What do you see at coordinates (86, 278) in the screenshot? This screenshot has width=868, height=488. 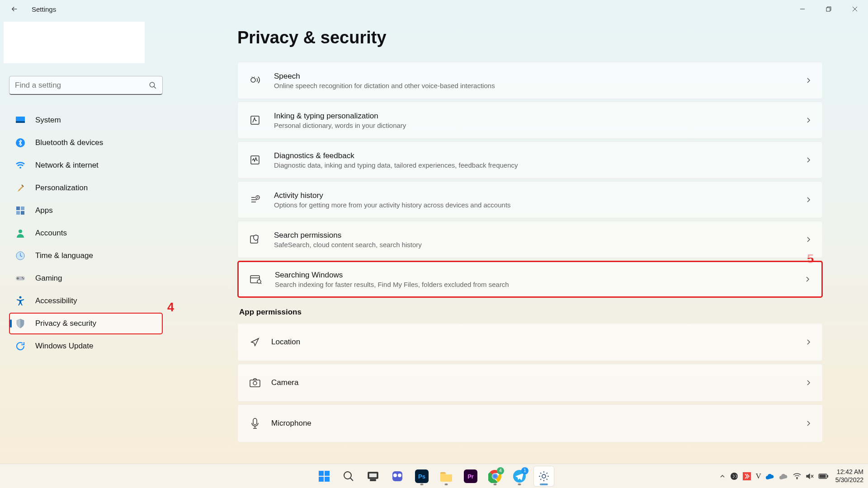 I see `sidebar-item-gaming: Gaming` at bounding box center [86, 278].